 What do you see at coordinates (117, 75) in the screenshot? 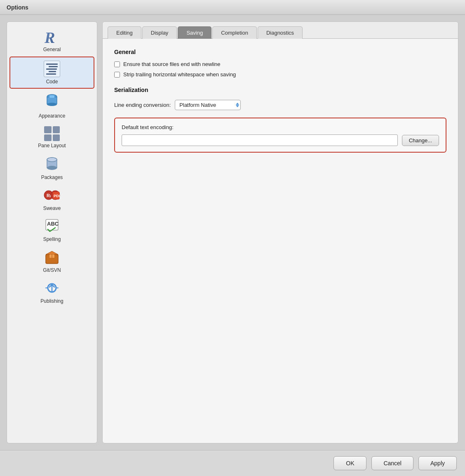
I see `checkbox-whitespace` at bounding box center [117, 75].